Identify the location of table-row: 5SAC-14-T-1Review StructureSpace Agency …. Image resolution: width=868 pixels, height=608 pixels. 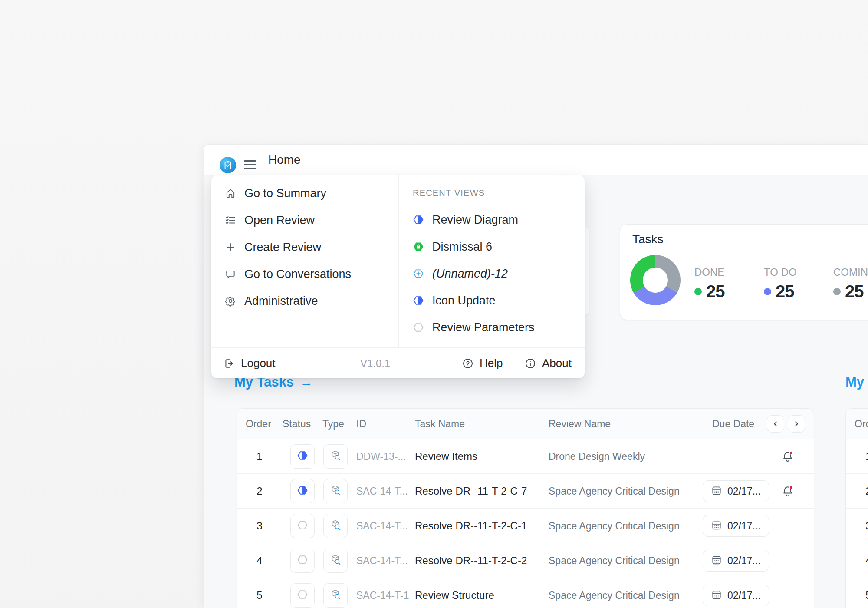
(525, 593).